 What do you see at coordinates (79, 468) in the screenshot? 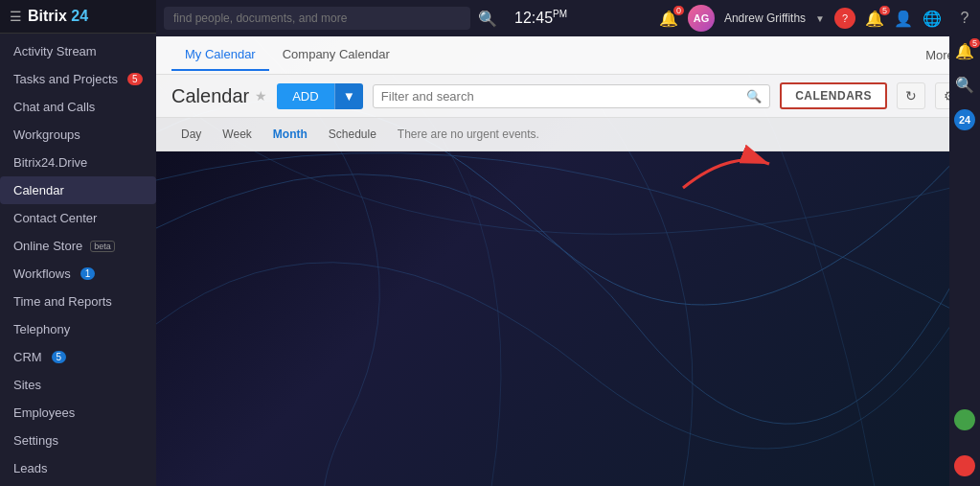
I see `sidebar-item-leads: Leads` at bounding box center [79, 468].